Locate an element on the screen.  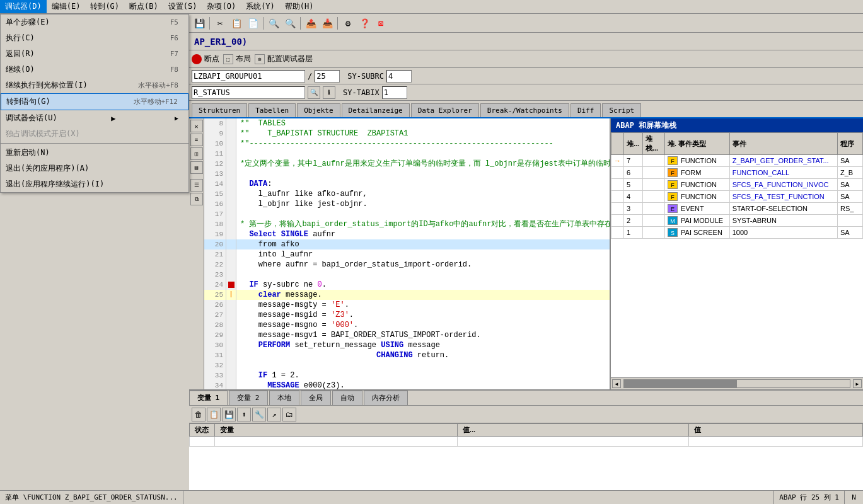
menu-system: 系统(Y) is located at coordinates (260, 6).